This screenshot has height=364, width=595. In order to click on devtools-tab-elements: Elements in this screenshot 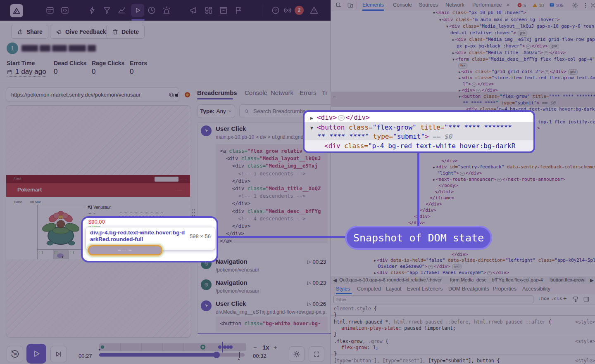, I will do `click(373, 5)`.